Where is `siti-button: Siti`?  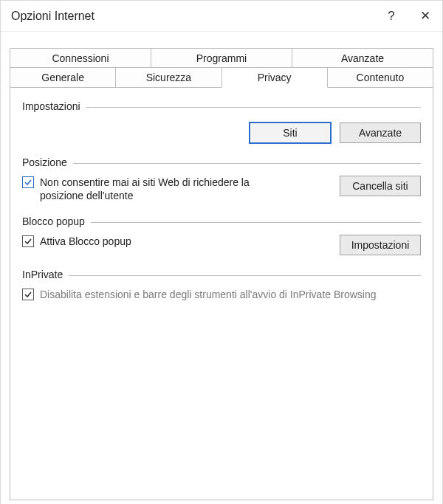 siti-button: Siti is located at coordinates (290, 133).